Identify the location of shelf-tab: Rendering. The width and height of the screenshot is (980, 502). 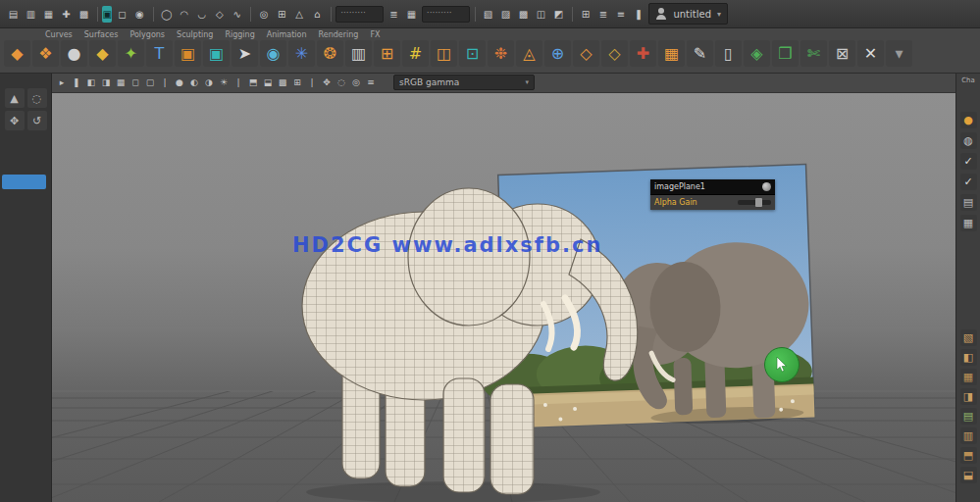
(339, 35).